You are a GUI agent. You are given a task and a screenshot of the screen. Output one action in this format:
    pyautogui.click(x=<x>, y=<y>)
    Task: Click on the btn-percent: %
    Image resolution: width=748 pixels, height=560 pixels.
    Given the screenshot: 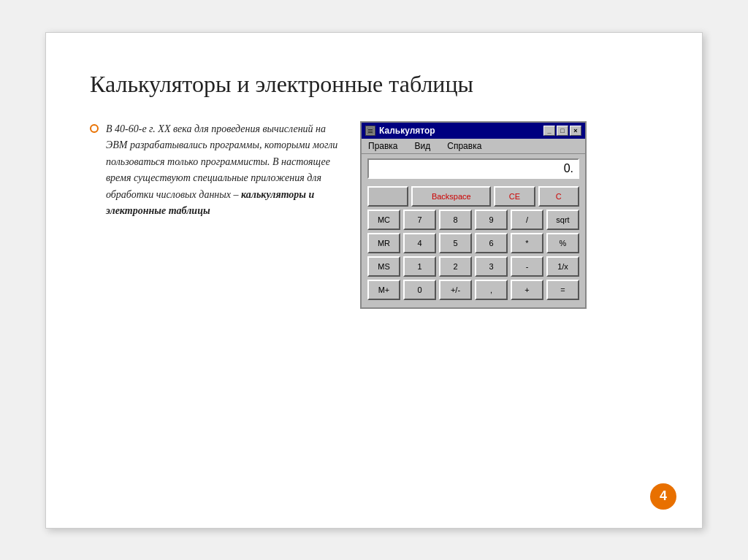 What is the action you would take?
    pyautogui.click(x=562, y=243)
    